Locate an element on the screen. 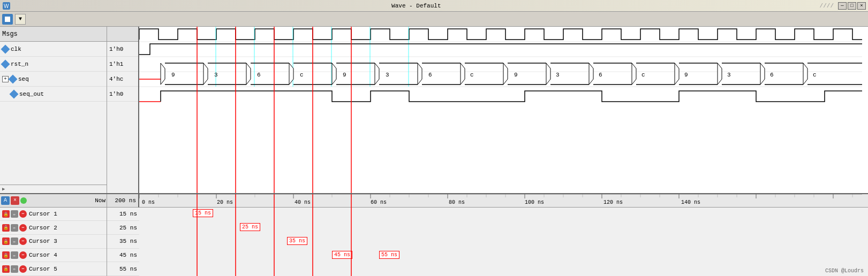 The image size is (868, 276). cursor-3-lock-icon: 🔒 is located at coordinates (6, 241).